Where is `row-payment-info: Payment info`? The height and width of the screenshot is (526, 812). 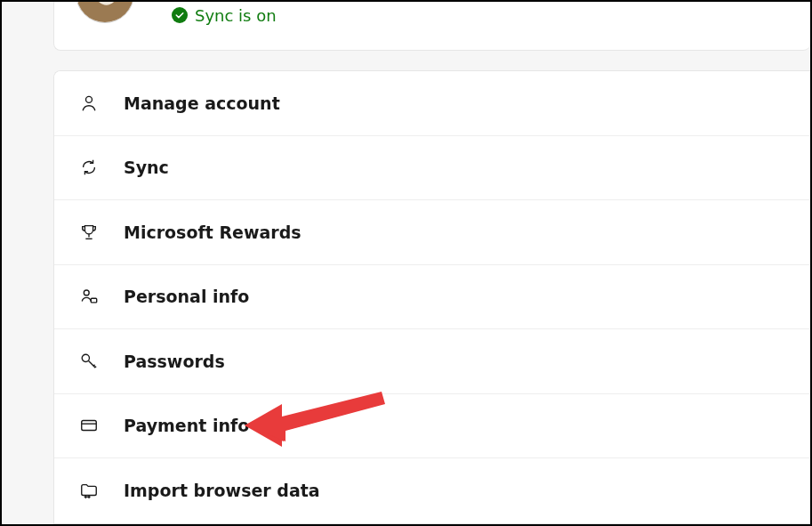 row-payment-info: Payment info is located at coordinates (432, 427).